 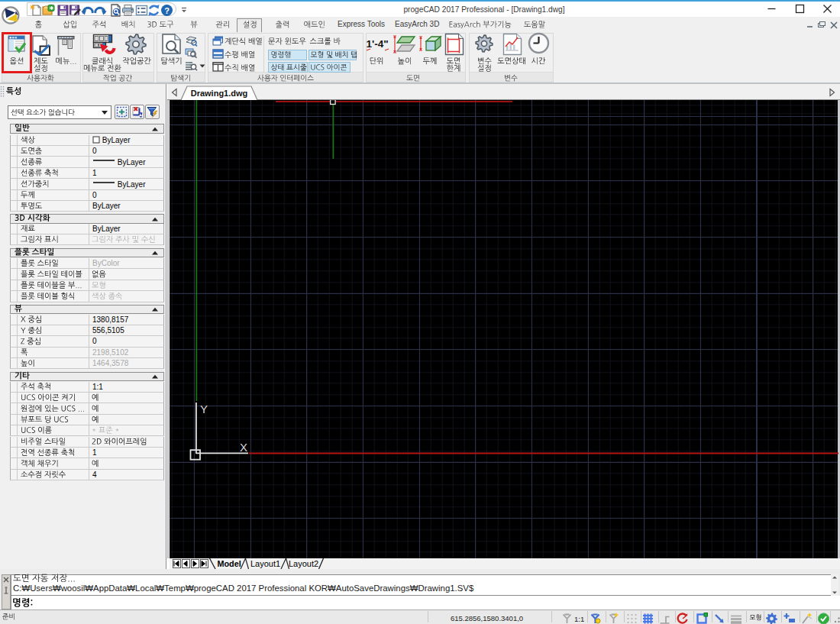 I want to click on svg-text: X, so click(x=244, y=448).